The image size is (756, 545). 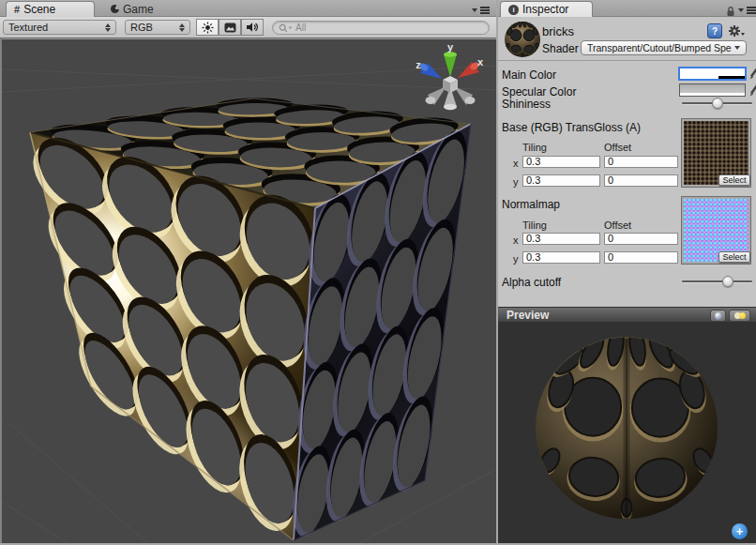 What do you see at coordinates (252, 27) in the screenshot?
I see `audio-icon` at bounding box center [252, 27].